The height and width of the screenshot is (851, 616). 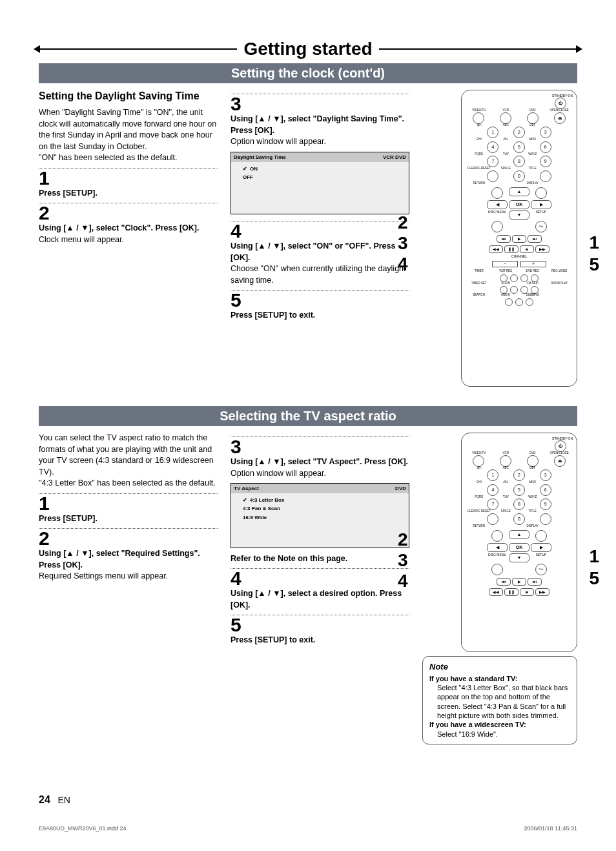 I want to click on btn-vcr, so click(x=506, y=118).